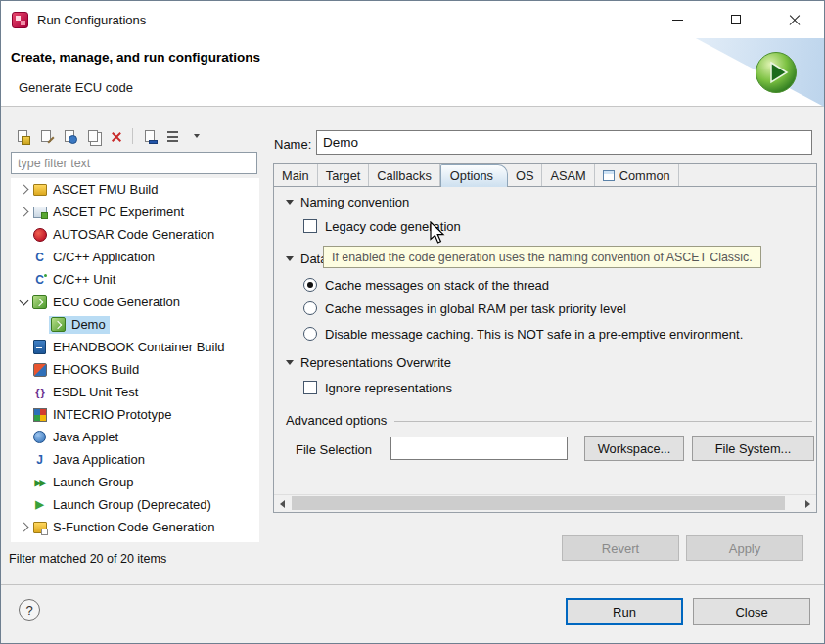 The width and height of the screenshot is (825, 644). I want to click on duplicate-icon, so click(92, 137).